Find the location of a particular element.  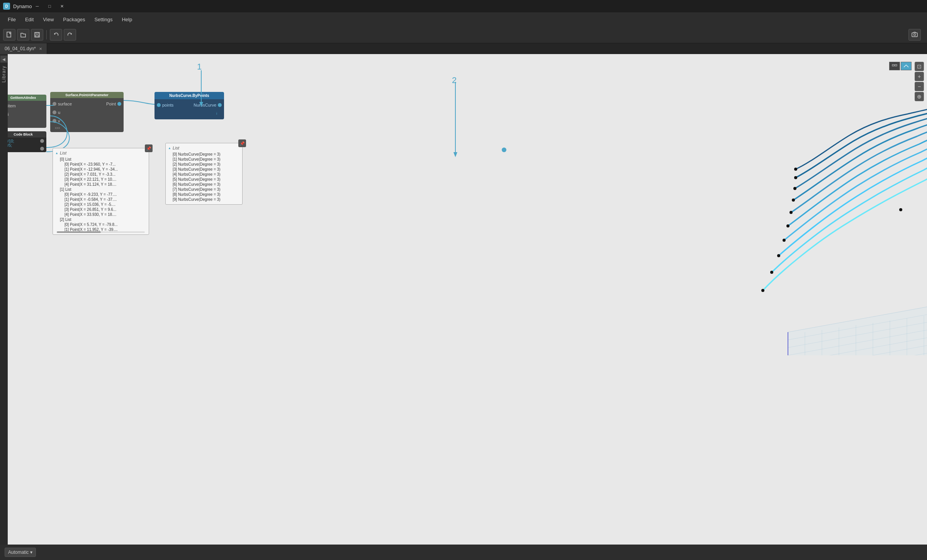

maximize-button: □ is located at coordinates (49, 6).